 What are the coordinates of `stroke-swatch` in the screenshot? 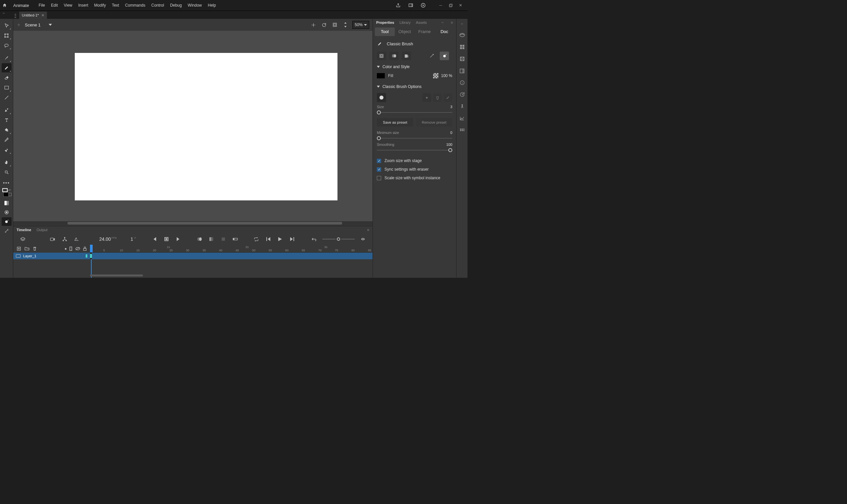 It's located at (5, 190).